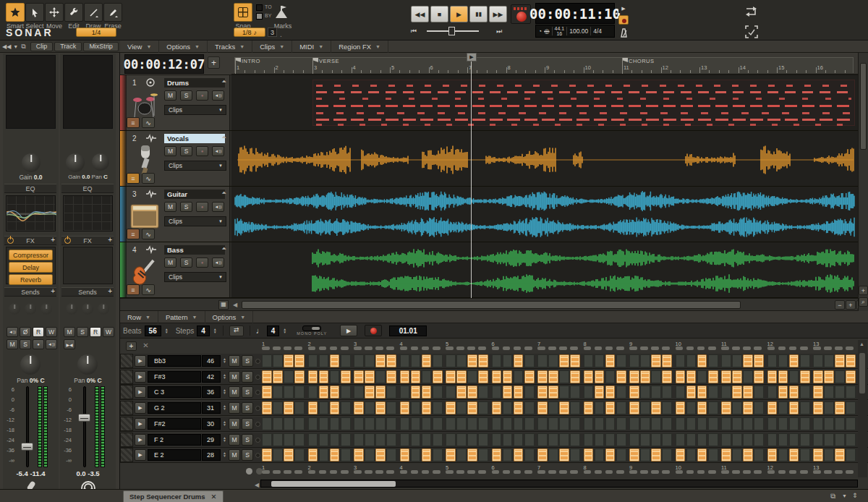 The width and height of the screenshot is (868, 502). What do you see at coordinates (195, 110) in the screenshot?
I see `track-clips-dropdown: Clips▼` at bounding box center [195, 110].